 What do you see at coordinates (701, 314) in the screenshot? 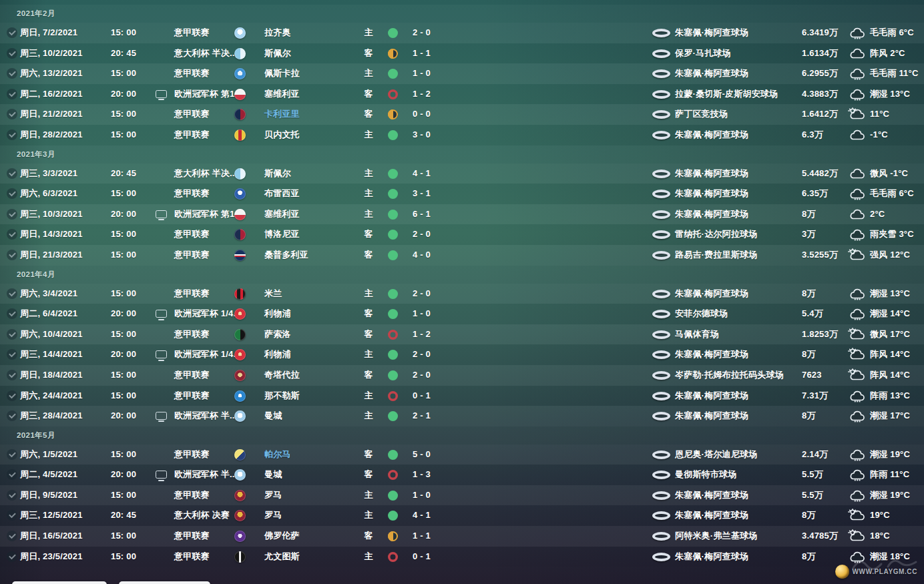
I see `stadium-name: 安菲尔德球场` at bounding box center [701, 314].